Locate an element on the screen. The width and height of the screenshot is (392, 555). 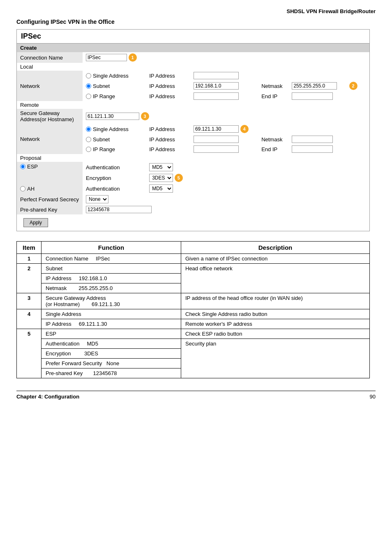
ah-auth-select: MD5 SHA1 is located at coordinates (161, 189).